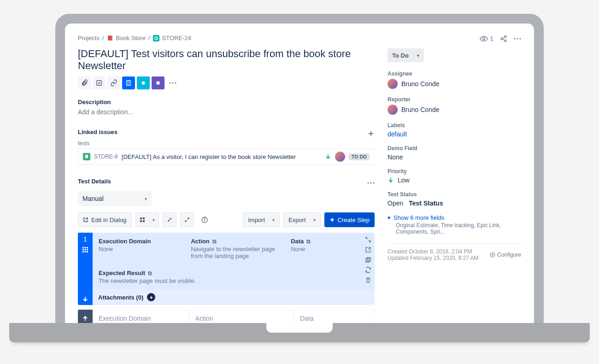 This screenshot has width=599, height=364. I want to click on demo-field: Demo Field None, so click(454, 153).